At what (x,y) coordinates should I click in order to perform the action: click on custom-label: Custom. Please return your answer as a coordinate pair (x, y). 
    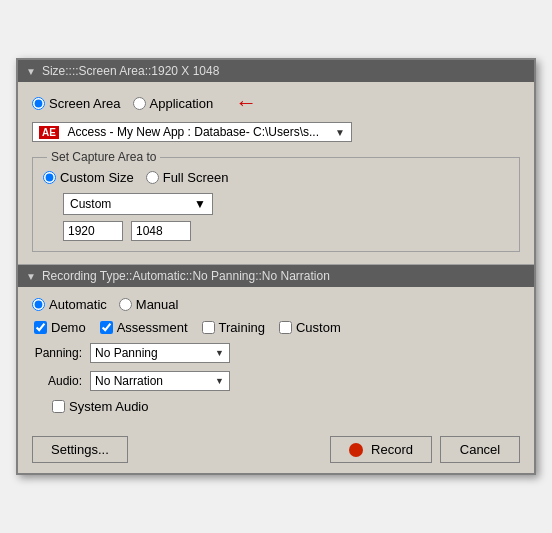
    Looking at the image, I should click on (318, 328).